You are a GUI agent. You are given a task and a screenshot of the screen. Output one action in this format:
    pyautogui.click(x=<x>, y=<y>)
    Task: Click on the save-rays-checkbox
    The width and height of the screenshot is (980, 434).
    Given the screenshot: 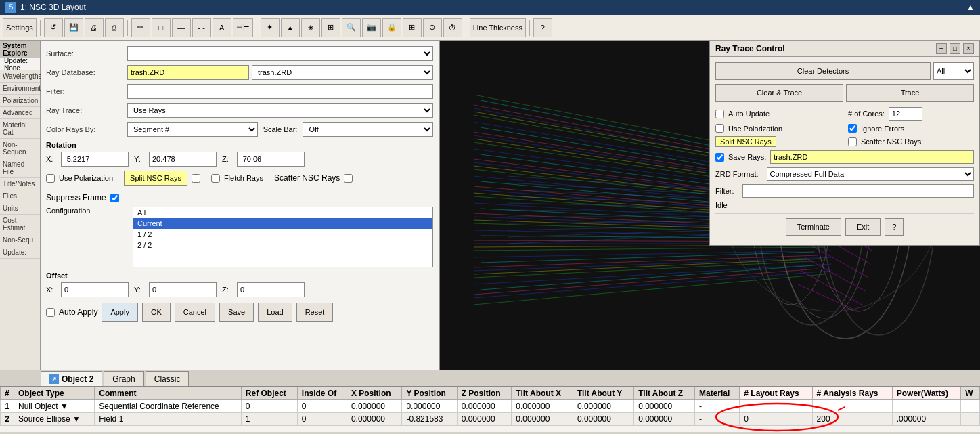 What is the action you would take?
    pyautogui.click(x=720, y=157)
    